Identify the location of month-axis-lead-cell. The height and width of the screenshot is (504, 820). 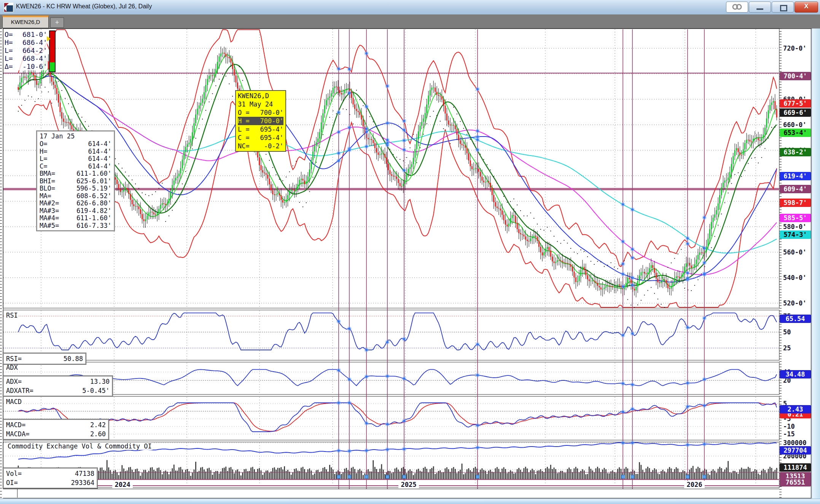
(10, 493).